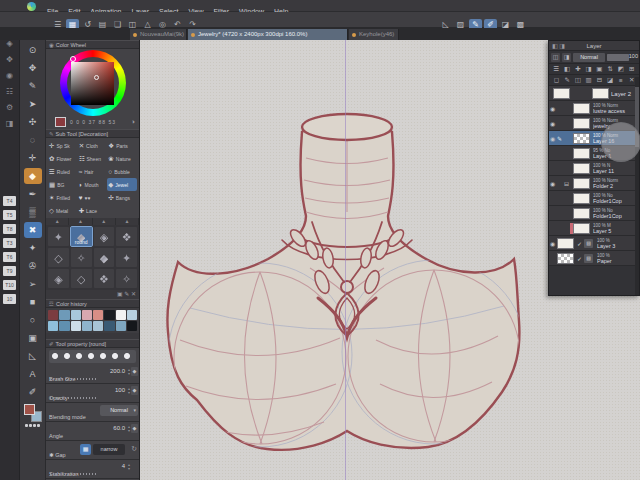  Describe the element at coordinates (119, 410) in the screenshot. I see `blend-mode-dropdown: Normal` at that location.